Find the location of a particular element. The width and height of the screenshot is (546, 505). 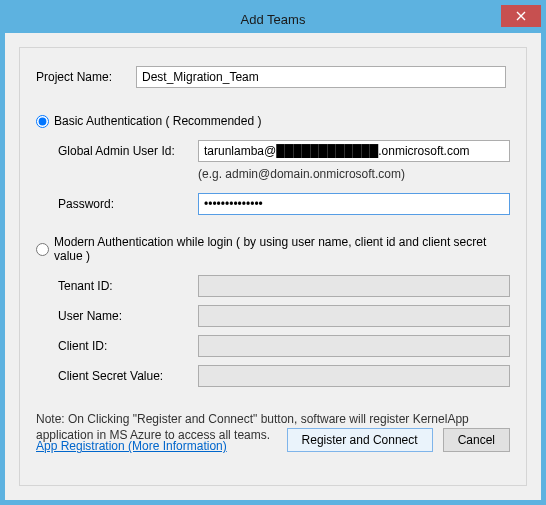

project-name-input is located at coordinates (321, 77).